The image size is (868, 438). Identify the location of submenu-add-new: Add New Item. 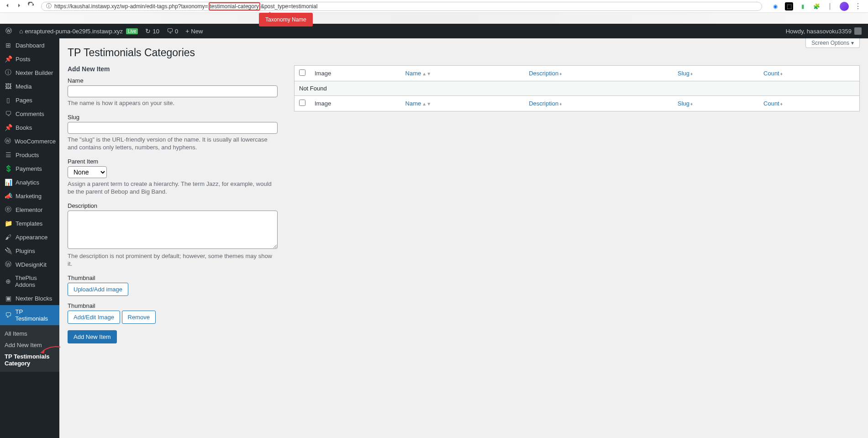
(30, 345).